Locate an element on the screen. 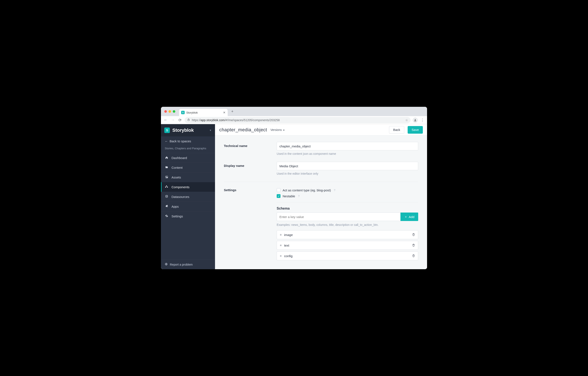 The width and height of the screenshot is (588, 376). nav-back-icon: ← is located at coordinates (166, 120).